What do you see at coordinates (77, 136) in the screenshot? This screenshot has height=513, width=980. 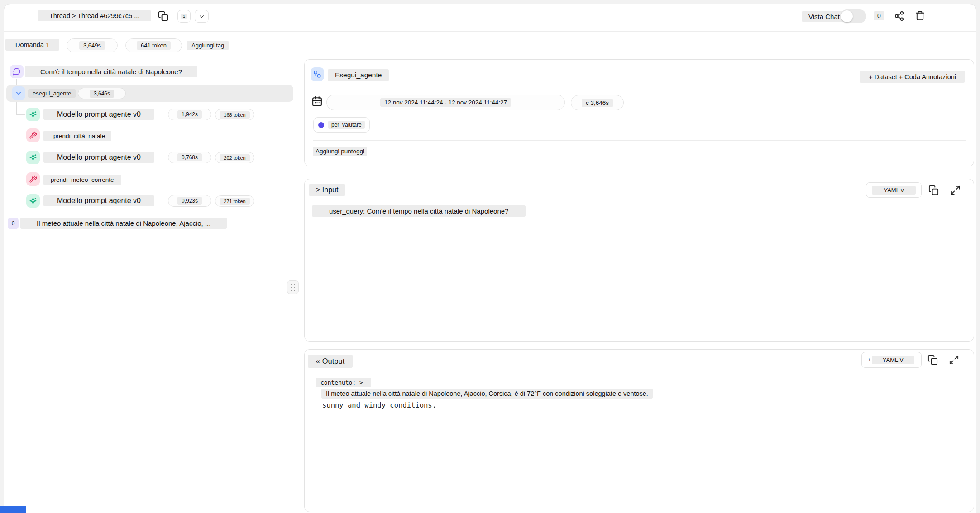 I see `tree-step-label: prendi_città_natale` at bounding box center [77, 136].